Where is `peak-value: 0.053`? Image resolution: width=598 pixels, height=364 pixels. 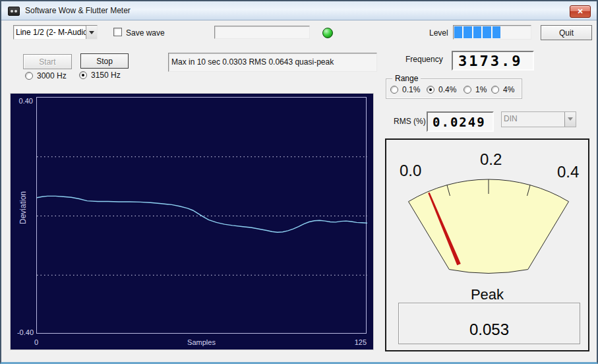
peak-value: 0.053 is located at coordinates (489, 330).